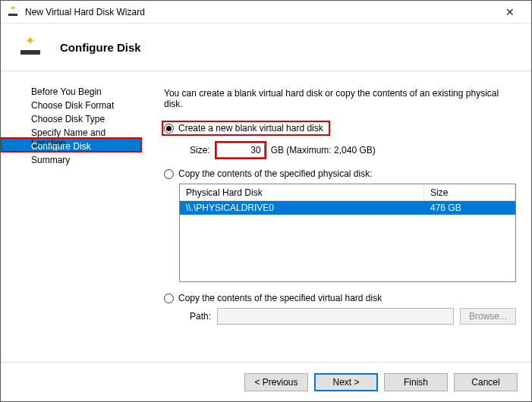  What do you see at coordinates (340, 99) in the screenshot?
I see `intro-text: You can create a blank virtual hard disk…` at bounding box center [340, 99].